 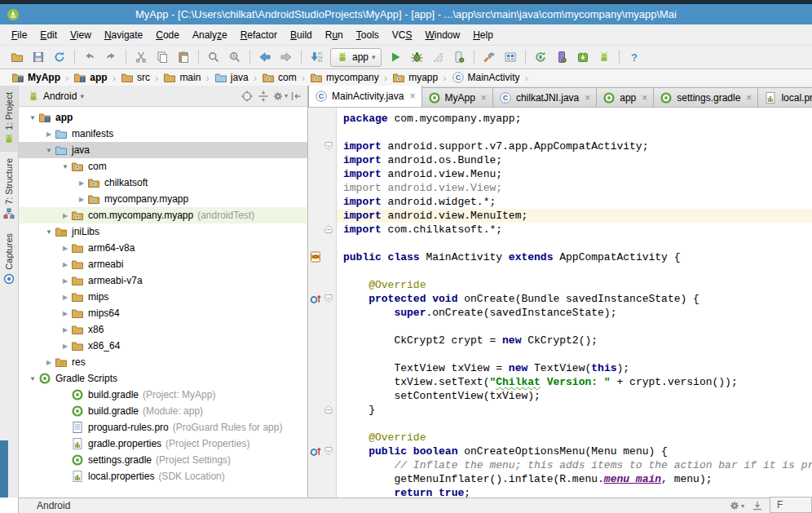 What do you see at coordinates (296, 96) in the screenshot?
I see `hide-panel-button` at bounding box center [296, 96].